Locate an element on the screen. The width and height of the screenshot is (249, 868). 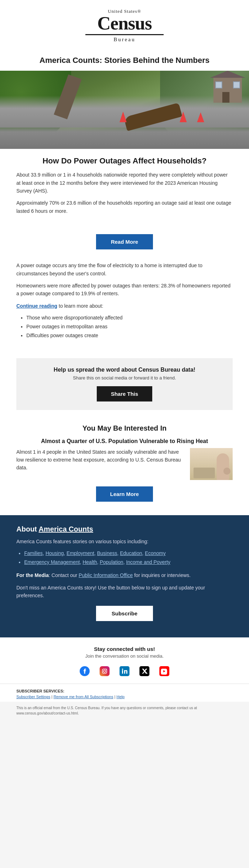
about-list-item: Emergency Management, Health, Population… is located at coordinates (128, 562).